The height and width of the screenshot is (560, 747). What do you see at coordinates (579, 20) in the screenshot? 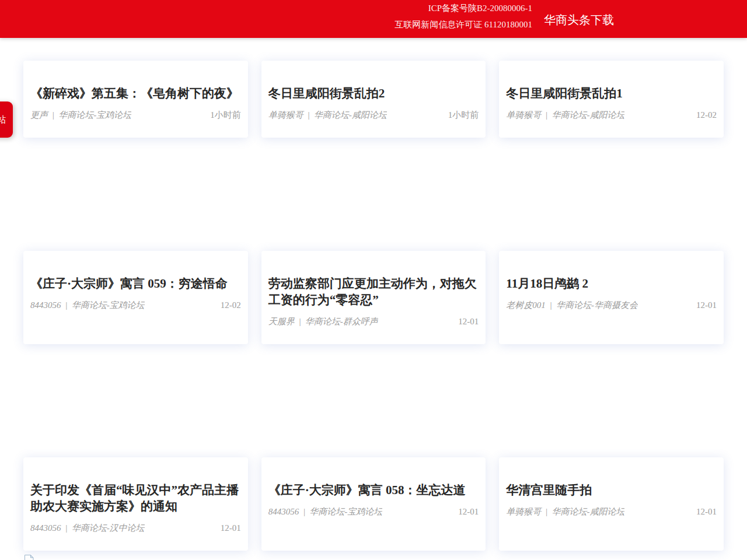
I see `app-download-link: 华商头条下载` at bounding box center [579, 20].